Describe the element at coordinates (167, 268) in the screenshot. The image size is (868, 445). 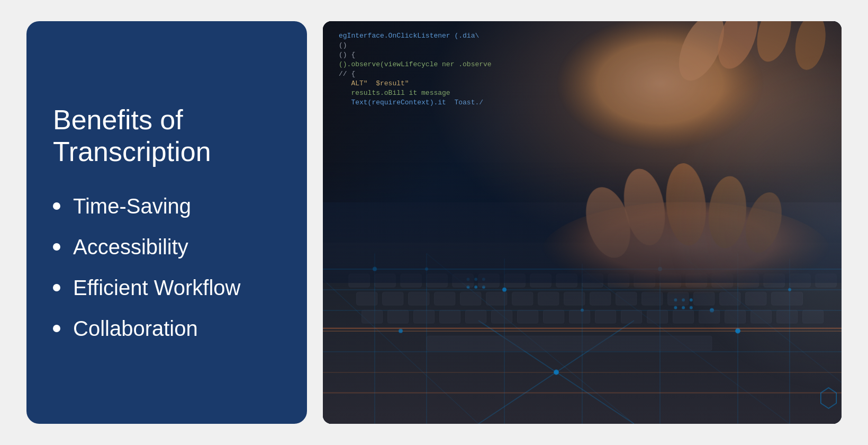
I see `benefits-list: Time-Saving Accessibility Efficient Work…` at that location.